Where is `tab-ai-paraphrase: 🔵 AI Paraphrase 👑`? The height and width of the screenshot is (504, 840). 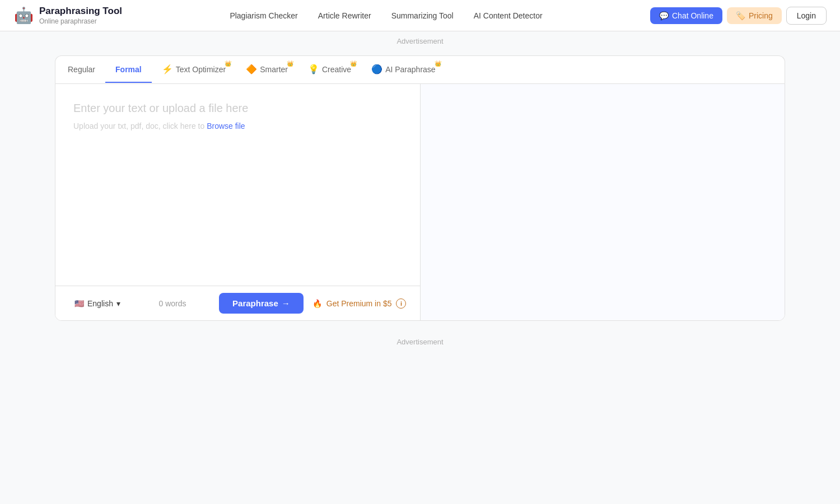
tab-ai-paraphrase: 🔵 AI Paraphrase 👑 is located at coordinates (403, 69).